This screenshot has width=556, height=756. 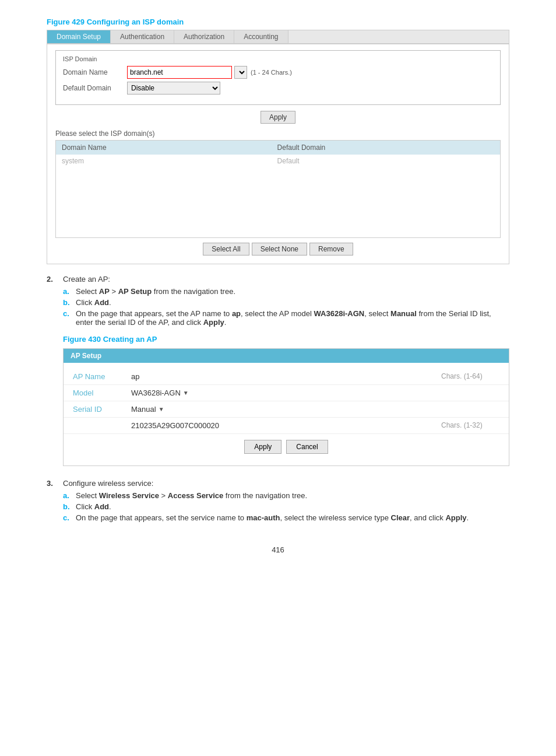 I want to click on domain-name-label: Domain Name, so click(x=95, y=72).